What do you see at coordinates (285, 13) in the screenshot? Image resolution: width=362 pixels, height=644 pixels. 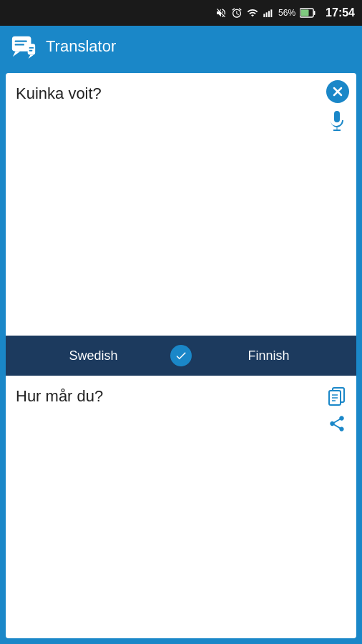 I see `status-icons: 56% 17:54` at bounding box center [285, 13].